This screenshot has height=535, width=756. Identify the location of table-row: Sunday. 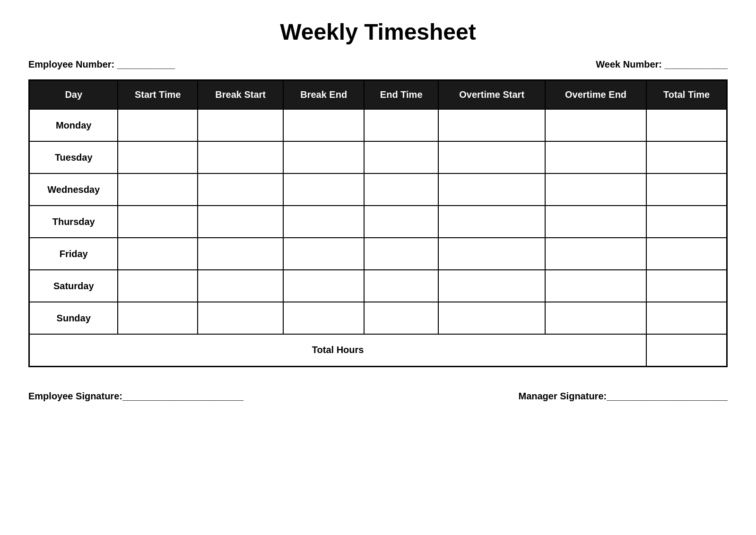
(378, 318).